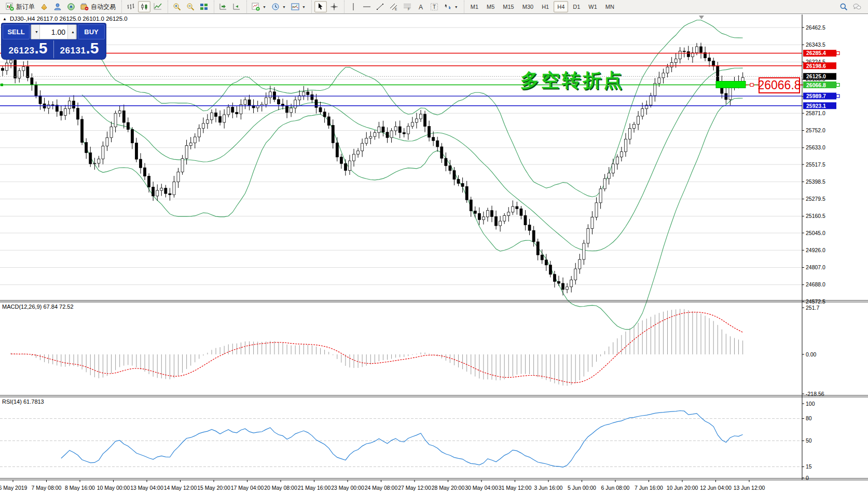 The height and width of the screenshot is (495, 868). What do you see at coordinates (561, 7) in the screenshot?
I see `tf-h4-button: H4` at bounding box center [561, 7].